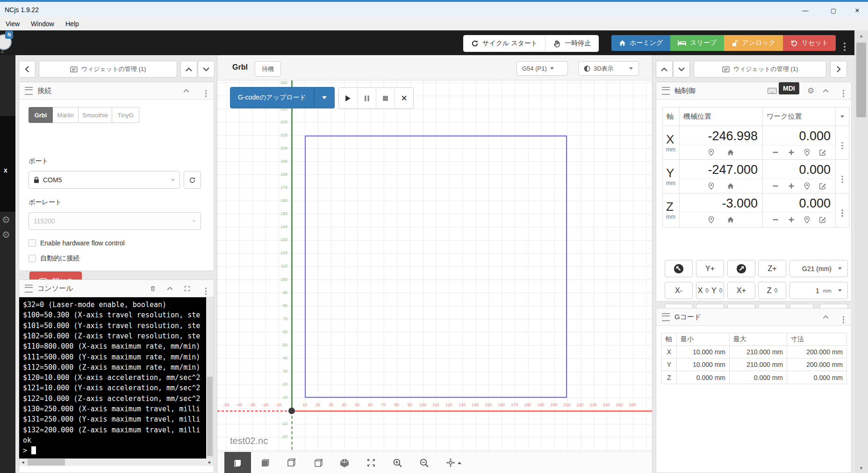 This screenshot has height=473, width=868. I want to click on port-select: COM5, so click(104, 180).